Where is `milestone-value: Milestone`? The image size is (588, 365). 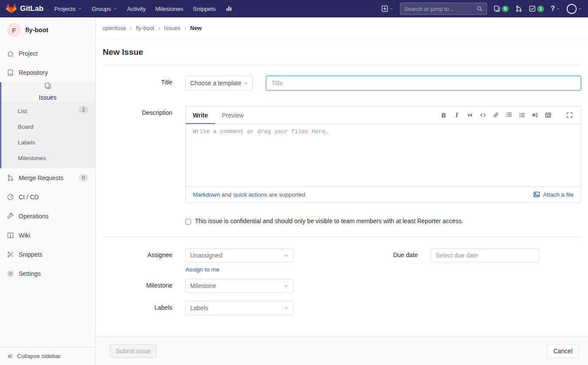 milestone-value: Milestone is located at coordinates (203, 286).